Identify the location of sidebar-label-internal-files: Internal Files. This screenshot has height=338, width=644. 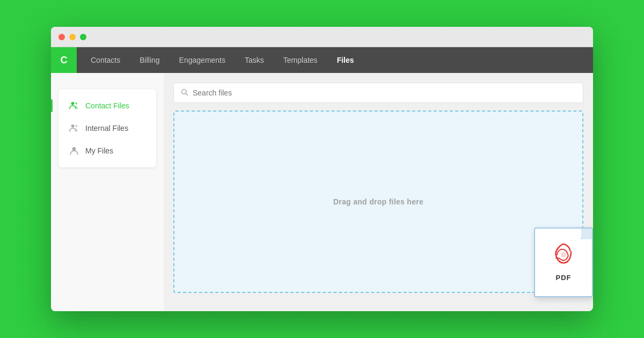
(107, 128).